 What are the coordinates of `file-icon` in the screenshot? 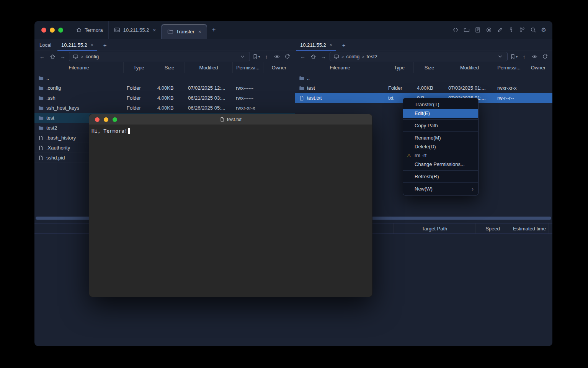 It's located at (41, 138).